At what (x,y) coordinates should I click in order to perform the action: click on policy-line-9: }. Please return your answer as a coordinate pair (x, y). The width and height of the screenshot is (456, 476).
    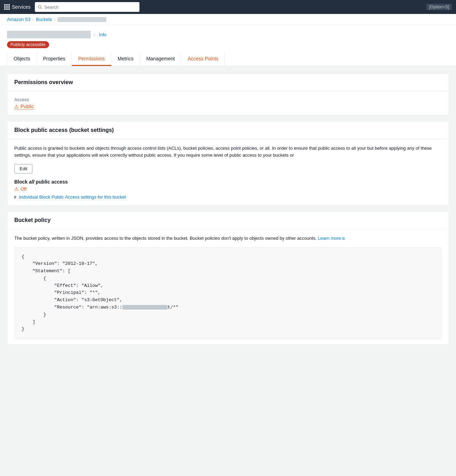
    Looking at the image, I should click on (228, 315).